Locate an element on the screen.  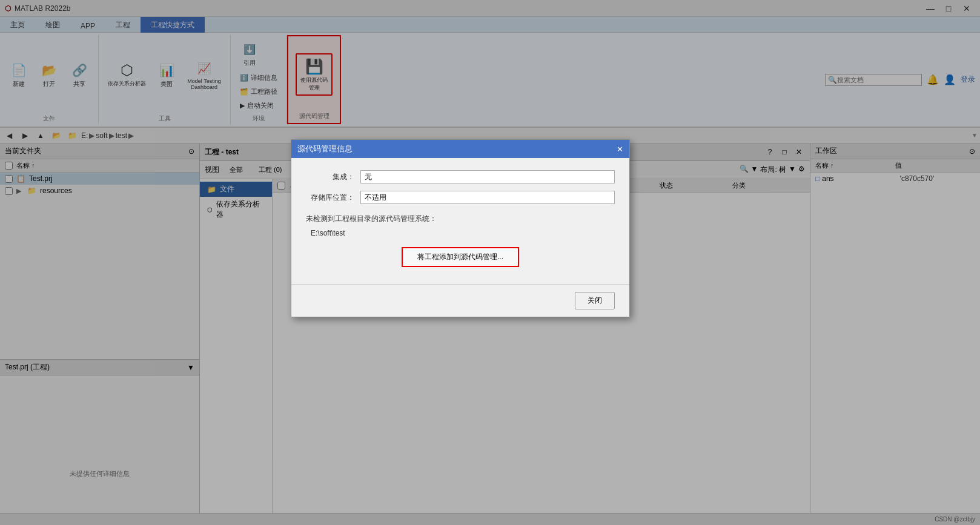
modal-info-text: 未检测到工程根目录的源代码管理系统： is located at coordinates (460, 219).